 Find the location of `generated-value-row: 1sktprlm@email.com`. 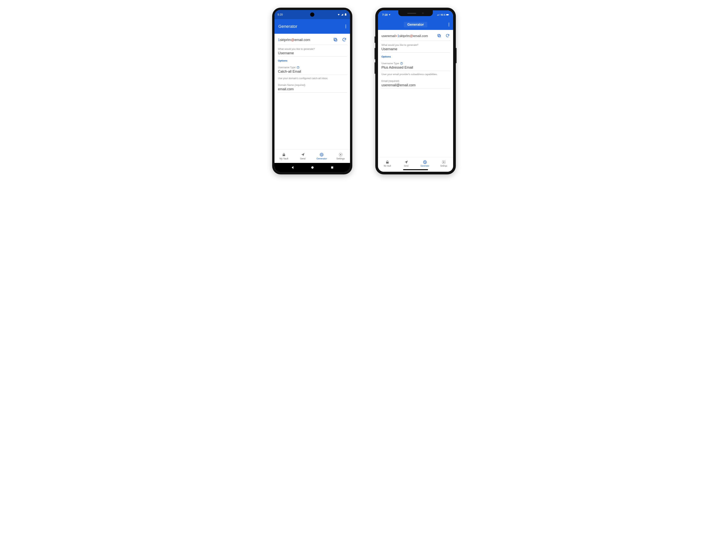

generated-value-row: 1sktprlm@email.com is located at coordinates (312, 39).